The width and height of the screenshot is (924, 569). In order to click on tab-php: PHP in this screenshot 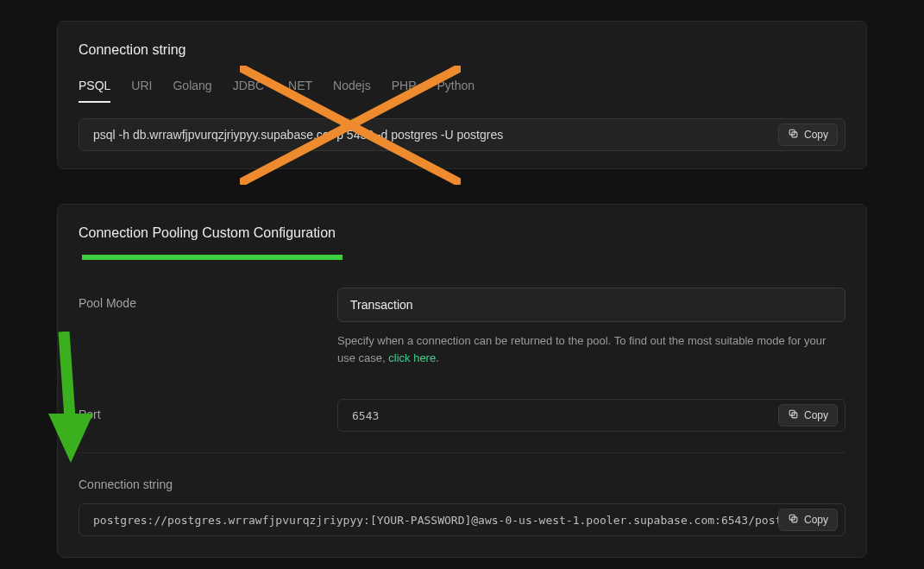, I will do `click(404, 91)`.